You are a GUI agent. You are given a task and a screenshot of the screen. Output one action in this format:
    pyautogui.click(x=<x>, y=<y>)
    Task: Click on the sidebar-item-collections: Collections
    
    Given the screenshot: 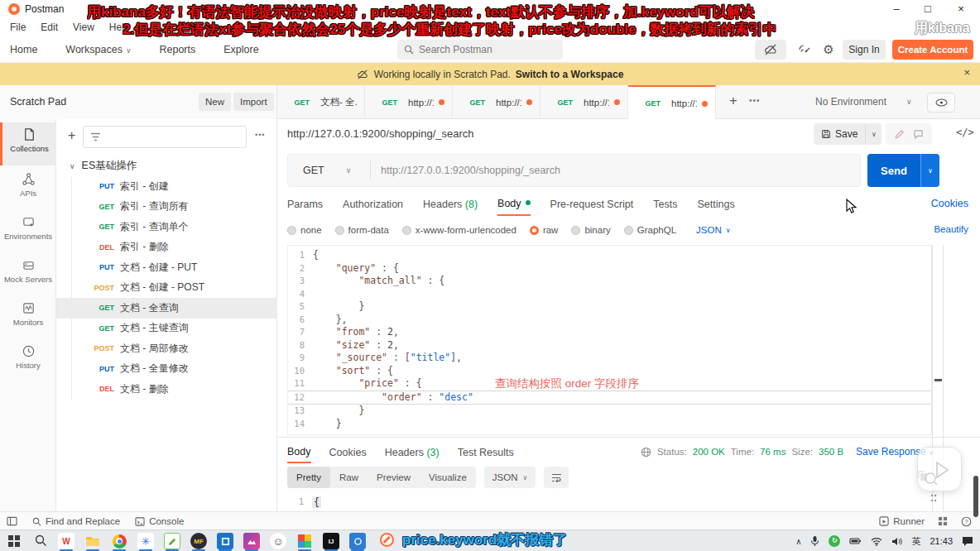 What is the action you would take?
    pyautogui.click(x=28, y=144)
    